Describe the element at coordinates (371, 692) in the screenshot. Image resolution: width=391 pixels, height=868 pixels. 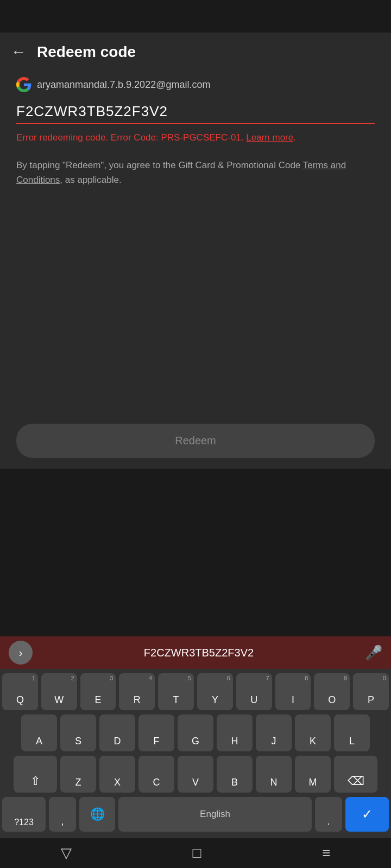
I see `key-P: 0P` at that location.